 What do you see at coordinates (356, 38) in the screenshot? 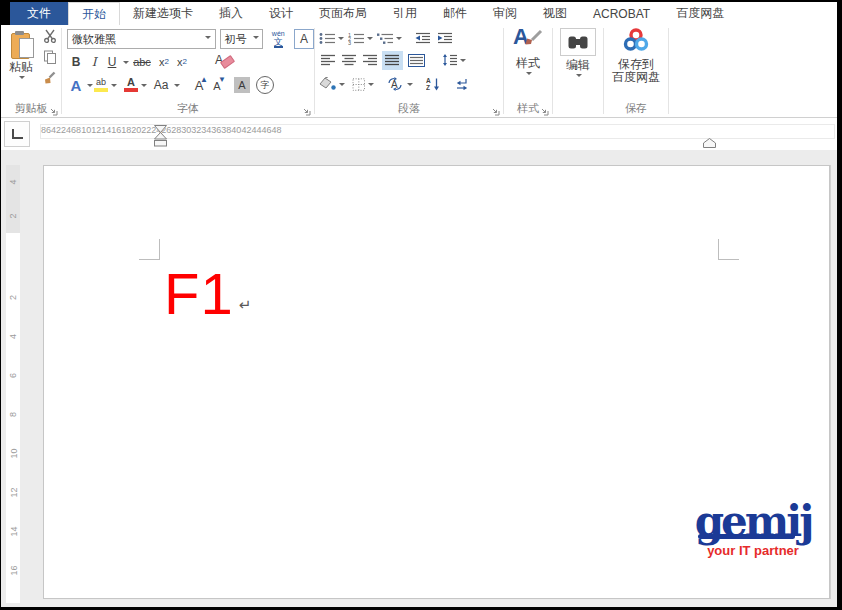
I see `numbering-button: 123` at bounding box center [356, 38].